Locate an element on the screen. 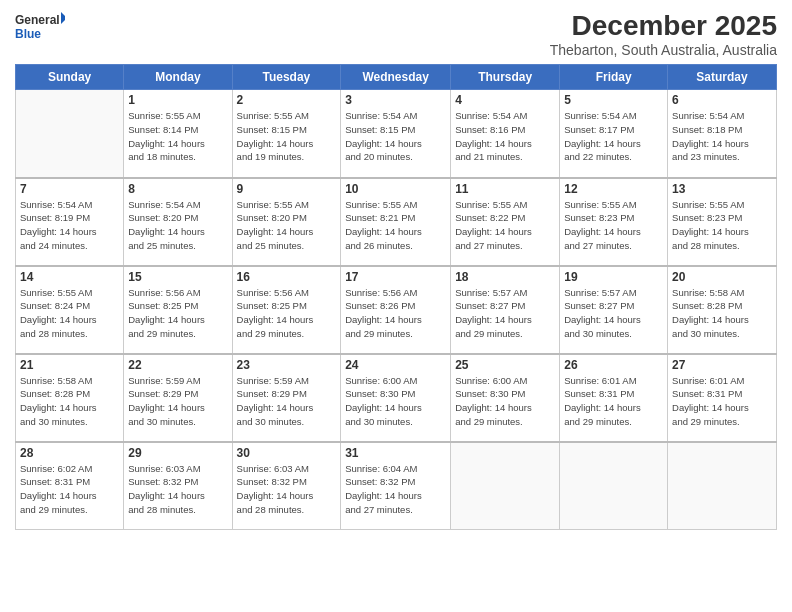 Image resolution: width=792 pixels, height=612 pixels. calendar-week-row: 1Sunrise: 5:55 AMSunset: 8:14 PMDaylight… is located at coordinates (396, 134).